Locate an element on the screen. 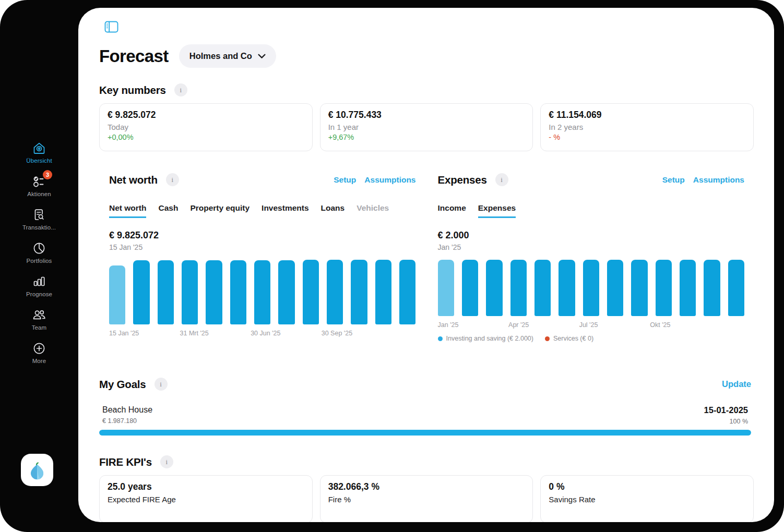 The height and width of the screenshot is (532, 784). sidebar-item-aktionen: 3Aktionen is located at coordinates (39, 186).